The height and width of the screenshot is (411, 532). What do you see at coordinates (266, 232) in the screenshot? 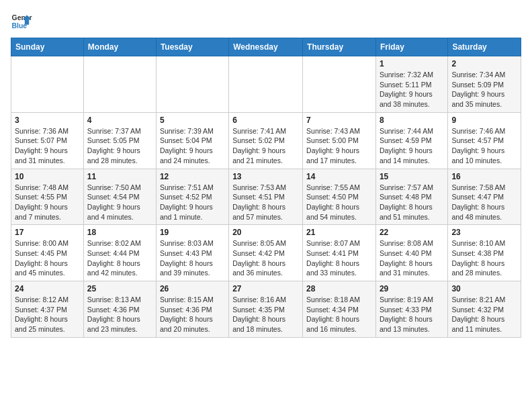
I see `day-number: 20` at bounding box center [266, 232].